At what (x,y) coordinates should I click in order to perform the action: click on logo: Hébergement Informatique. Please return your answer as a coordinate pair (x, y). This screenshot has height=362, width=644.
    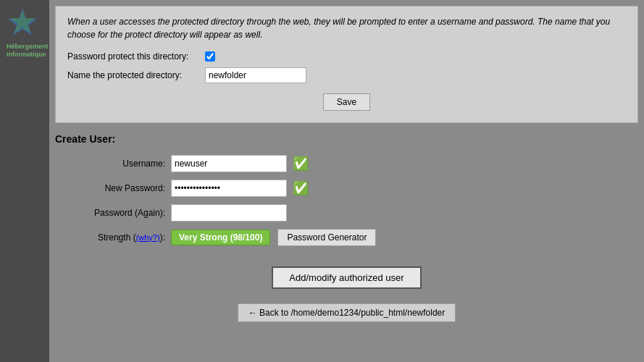
    Looking at the image, I should click on (25, 29).